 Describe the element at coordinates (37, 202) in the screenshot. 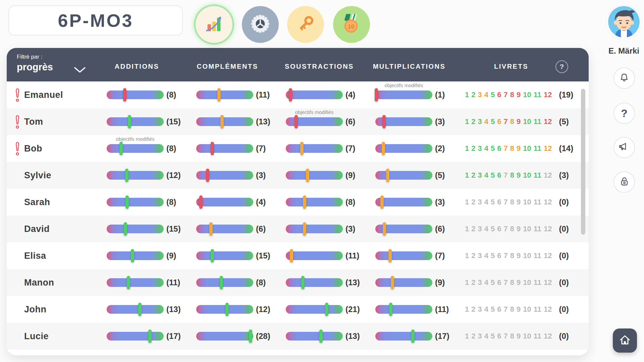

I see `student-name: Sarah` at that location.